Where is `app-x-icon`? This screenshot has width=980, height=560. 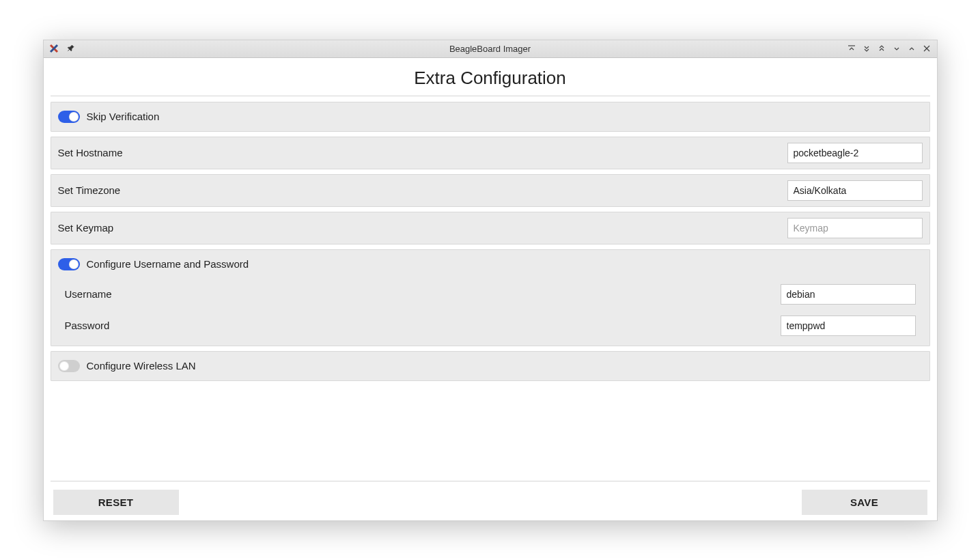
app-x-icon is located at coordinates (54, 48).